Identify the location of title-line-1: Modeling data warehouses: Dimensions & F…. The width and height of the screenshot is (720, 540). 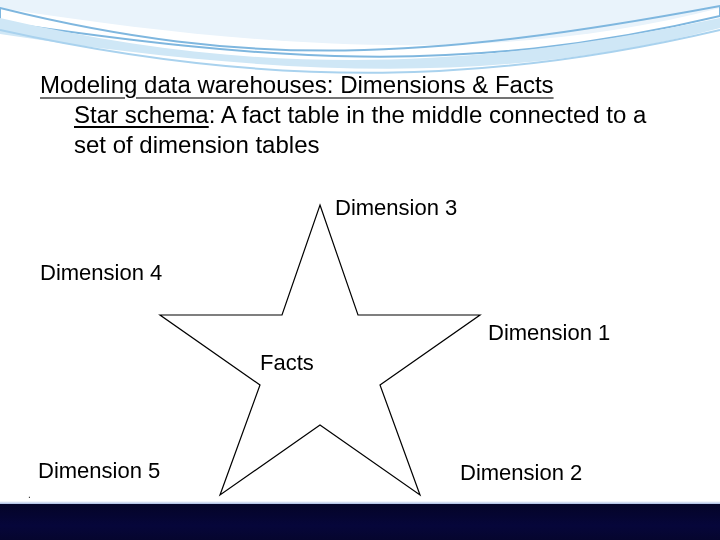
(297, 84).